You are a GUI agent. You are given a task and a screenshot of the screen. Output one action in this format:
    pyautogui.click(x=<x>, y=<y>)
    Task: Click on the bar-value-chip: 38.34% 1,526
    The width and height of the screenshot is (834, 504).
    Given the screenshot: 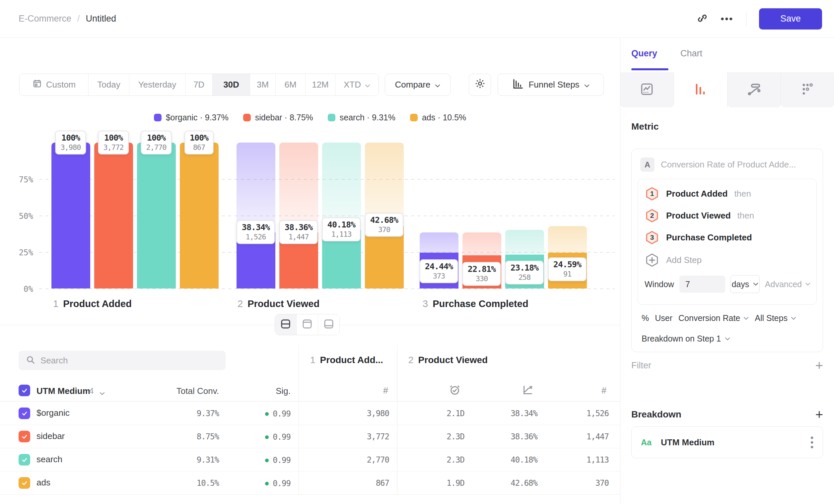 What is the action you would take?
    pyautogui.click(x=256, y=232)
    